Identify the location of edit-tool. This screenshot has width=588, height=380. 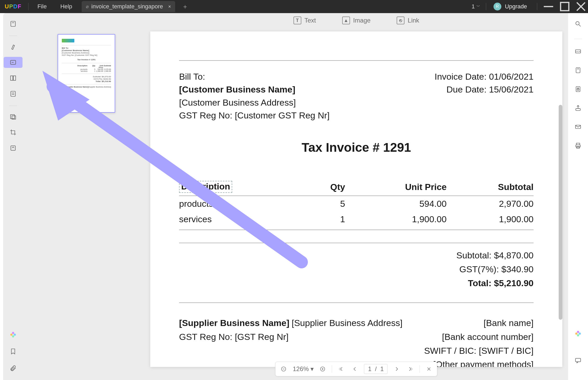
(13, 62).